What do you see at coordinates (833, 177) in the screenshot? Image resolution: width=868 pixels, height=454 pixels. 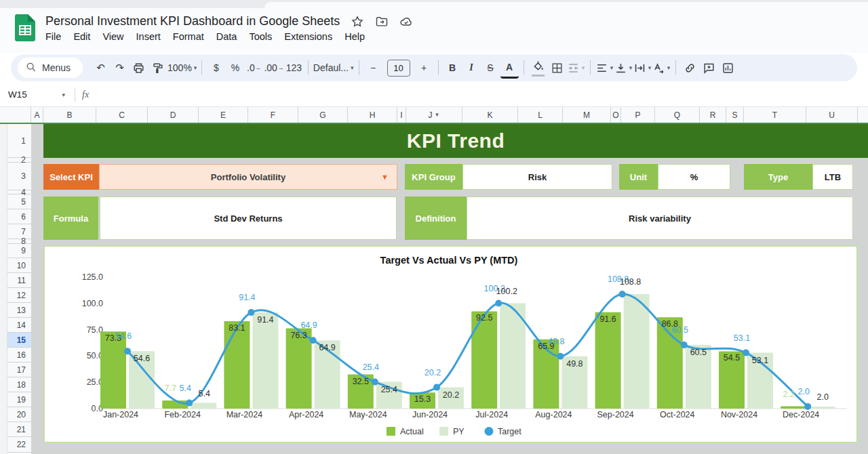 I see `type-value: LTB` at bounding box center [833, 177].